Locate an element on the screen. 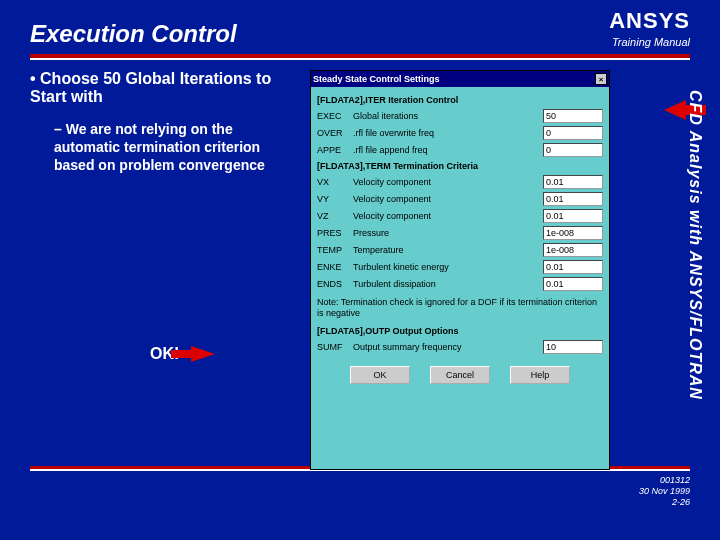  dialog-title: Steady State Control Settings is located at coordinates (376, 79).